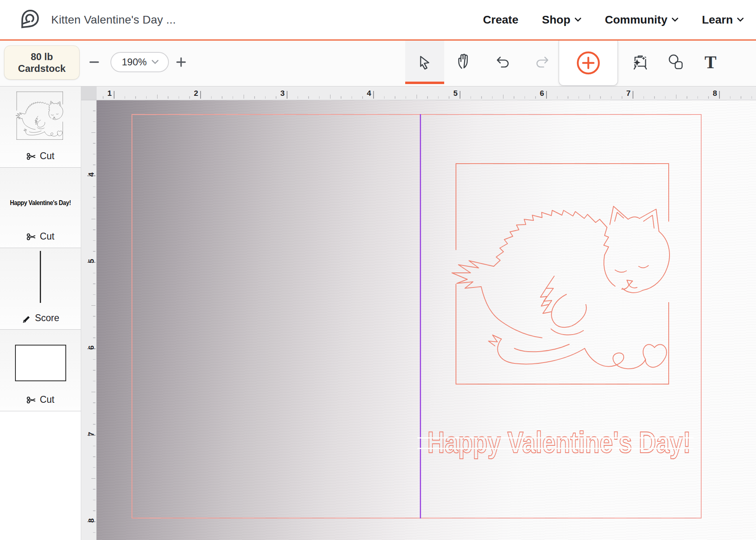 This screenshot has height=540, width=756. What do you see at coordinates (89, 93) in the screenshot?
I see `ruler-corner` at bounding box center [89, 93].